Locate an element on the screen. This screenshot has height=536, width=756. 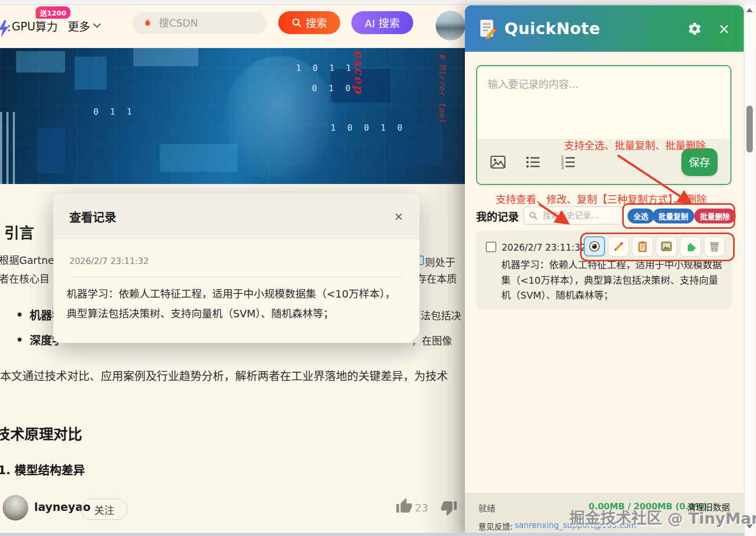
browser-top-edge is located at coordinates (378, 2).